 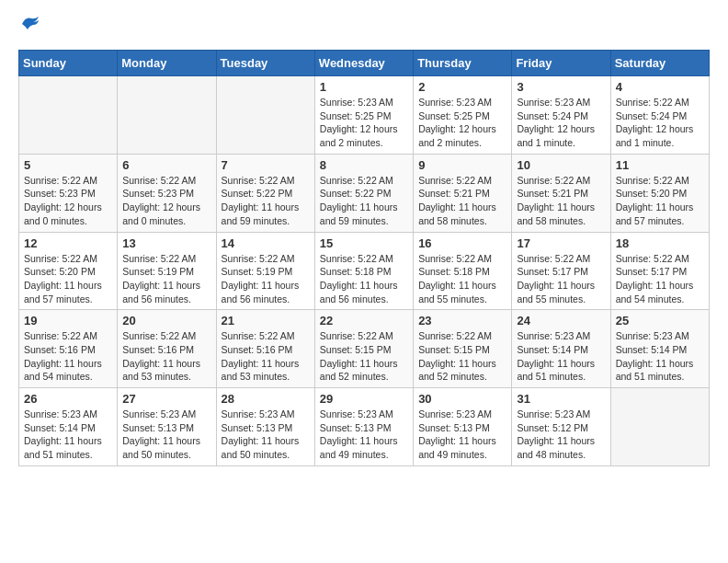 What do you see at coordinates (266, 166) in the screenshot?
I see `day-number: 7` at bounding box center [266, 166].